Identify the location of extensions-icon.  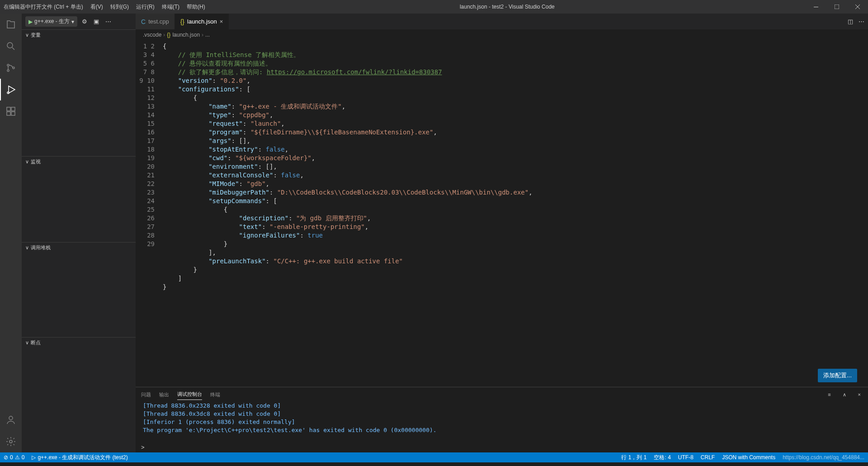
(11, 111).